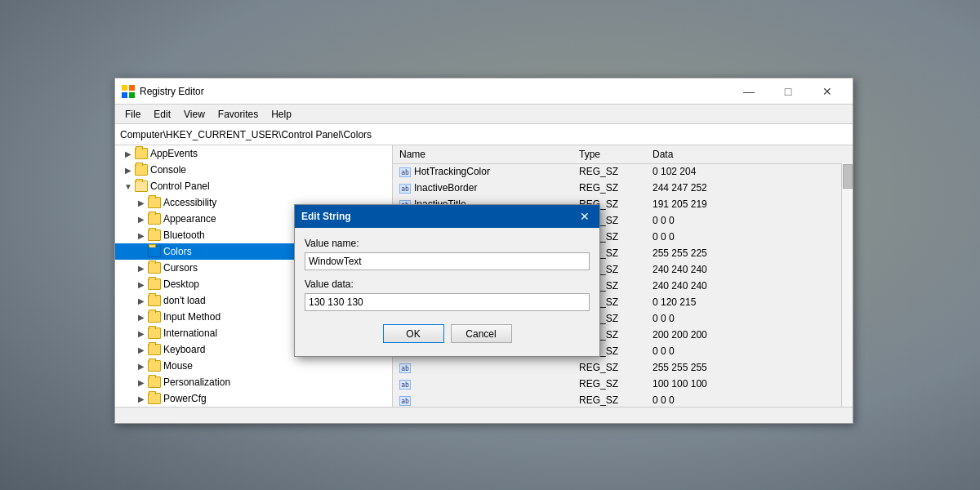 Image resolution: width=980 pixels, height=490 pixels. Describe the element at coordinates (448, 261) in the screenshot. I see `value-name-input` at that location.